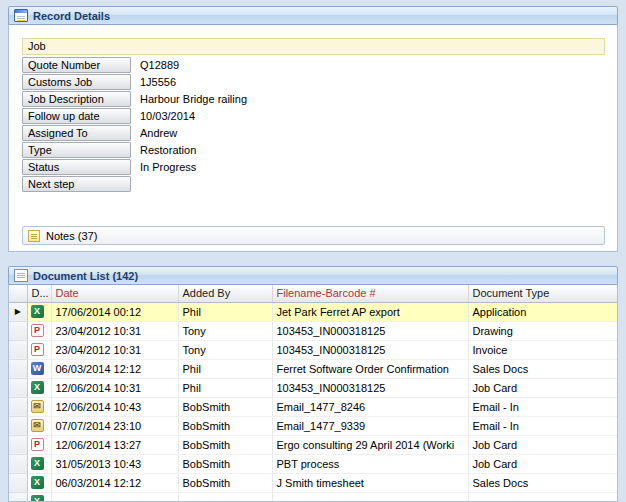 This screenshot has width=626, height=502. I want to click on column-header-date: Date, so click(114, 294).